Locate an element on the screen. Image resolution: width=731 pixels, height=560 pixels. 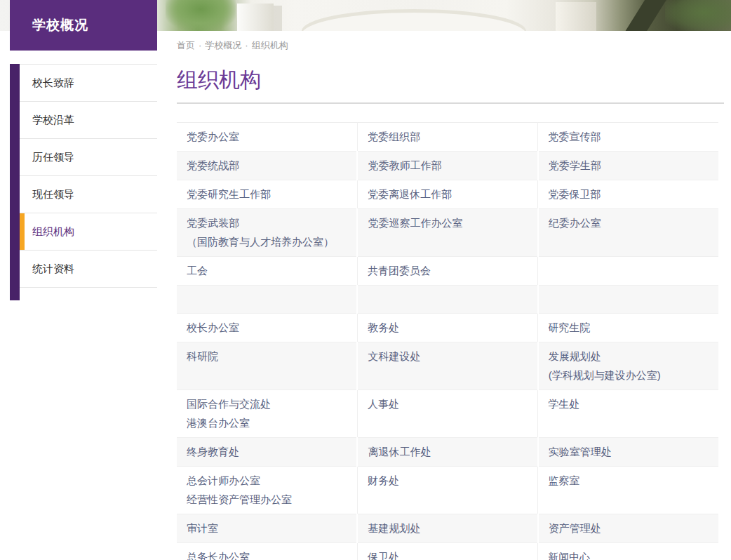
org-cell: 人事处 is located at coordinates (448, 414).